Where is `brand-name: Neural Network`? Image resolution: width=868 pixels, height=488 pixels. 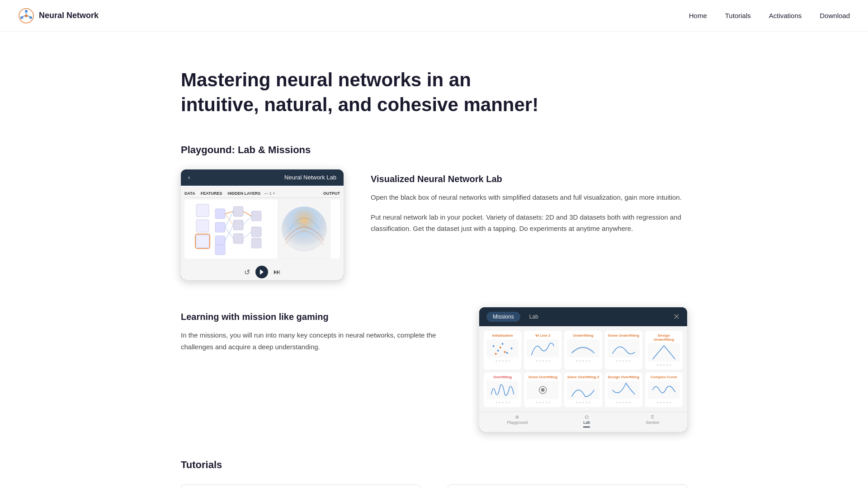
brand-name: Neural Network is located at coordinates (69, 15).